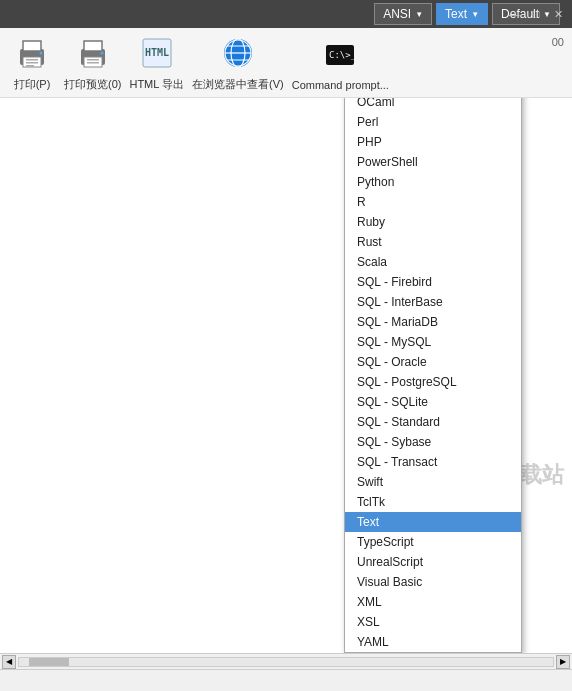 This screenshot has height=691, width=572. Describe the element at coordinates (433, 302) in the screenshot. I see `menu-item-sql-interbase: SQL - InterBase` at that location.